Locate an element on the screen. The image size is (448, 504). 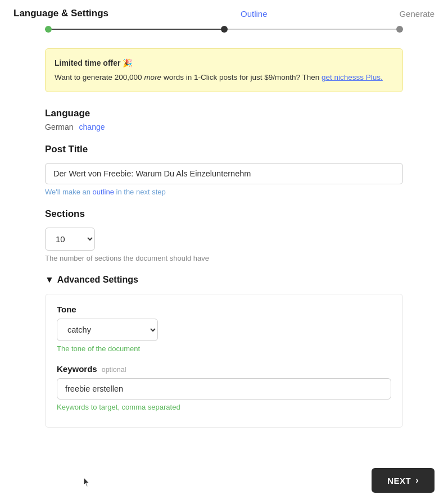
banner-text-after: words in 1-Click posts for just $9/month… is located at coordinates (242, 78).